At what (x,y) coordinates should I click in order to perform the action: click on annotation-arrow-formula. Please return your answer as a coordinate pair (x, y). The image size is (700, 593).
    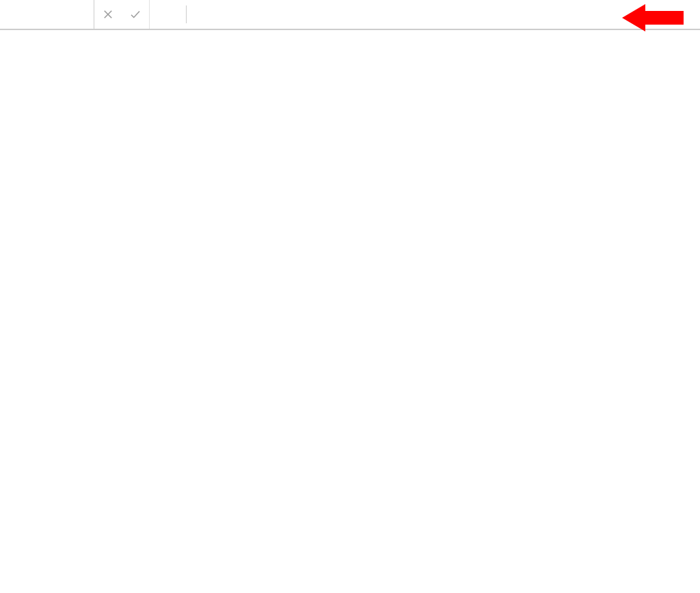
    Looking at the image, I should click on (653, 18).